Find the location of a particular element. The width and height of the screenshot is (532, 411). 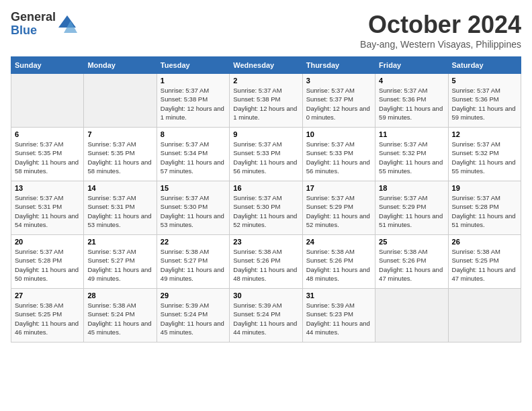

table-row: 23 Sunrise: 5:38 AMSunset: 5:26 PMDaylig… is located at coordinates (266, 262).